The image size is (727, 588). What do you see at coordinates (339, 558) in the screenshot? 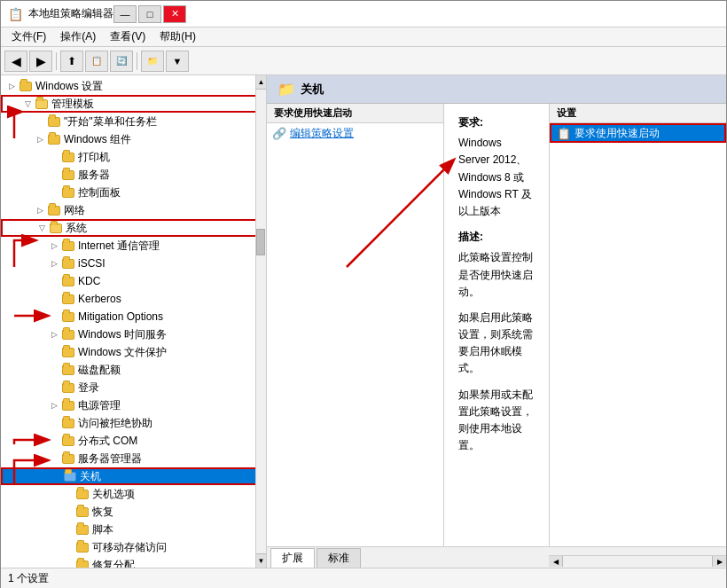
I see `tab-standard: 标准` at bounding box center [339, 558].